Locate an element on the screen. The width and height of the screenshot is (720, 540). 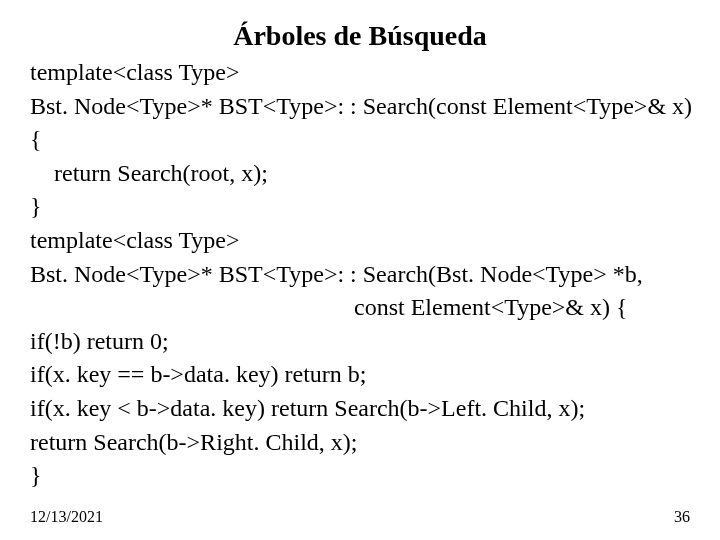
footer: 12/13/2021 36 is located at coordinates (360, 517).